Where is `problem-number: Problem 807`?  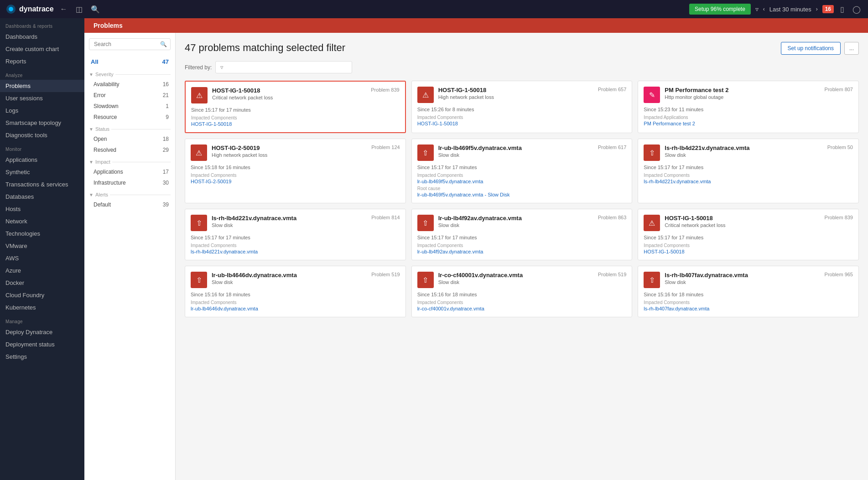 problem-number: Problem 807 is located at coordinates (839, 89).